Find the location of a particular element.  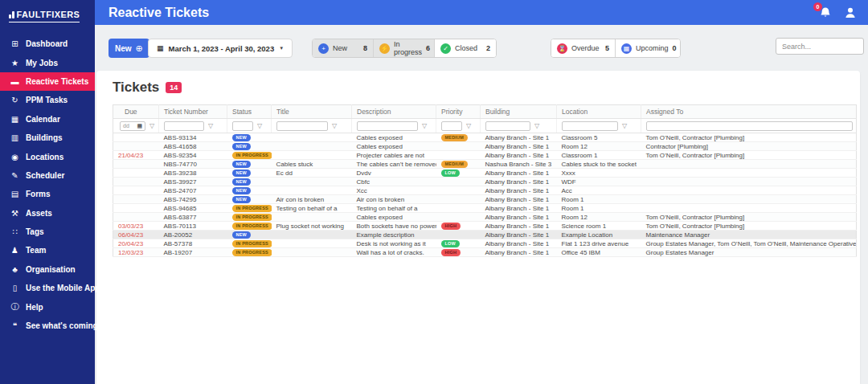

ticket-row: ABS-63877IN PROGRESSCables exposedAlbany… is located at coordinates (485, 217).